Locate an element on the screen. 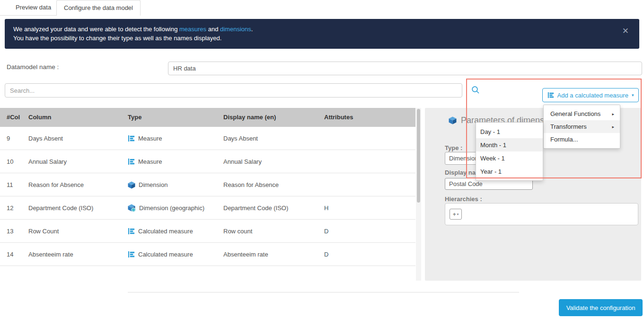 The width and height of the screenshot is (644, 319). banner-text: We analyzed your data and were able to d… is located at coordinates (97, 29).